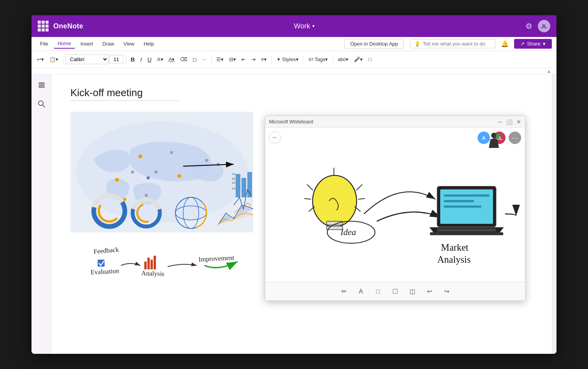  What do you see at coordinates (500, 122) in the screenshot?
I see `wb-minimize-button: ─` at bounding box center [500, 122].